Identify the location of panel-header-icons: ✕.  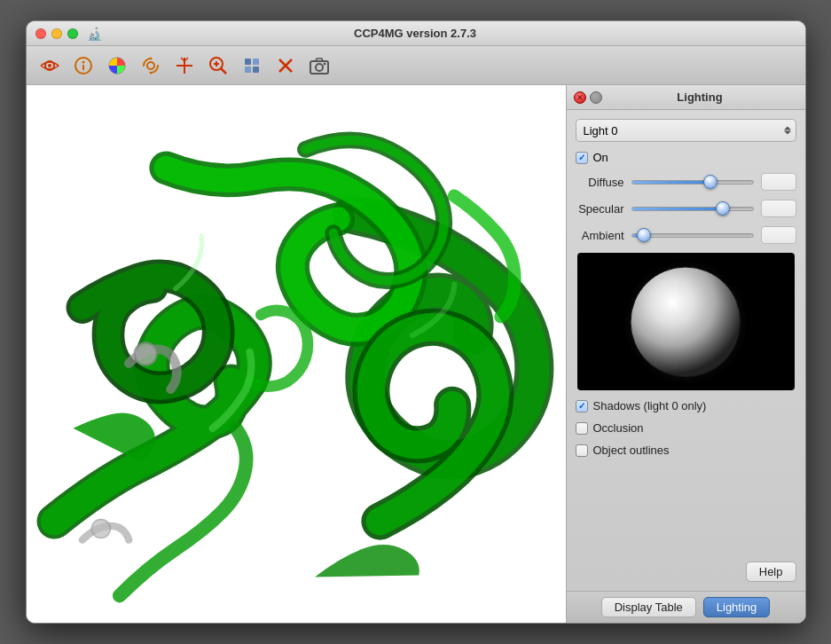
(588, 98).